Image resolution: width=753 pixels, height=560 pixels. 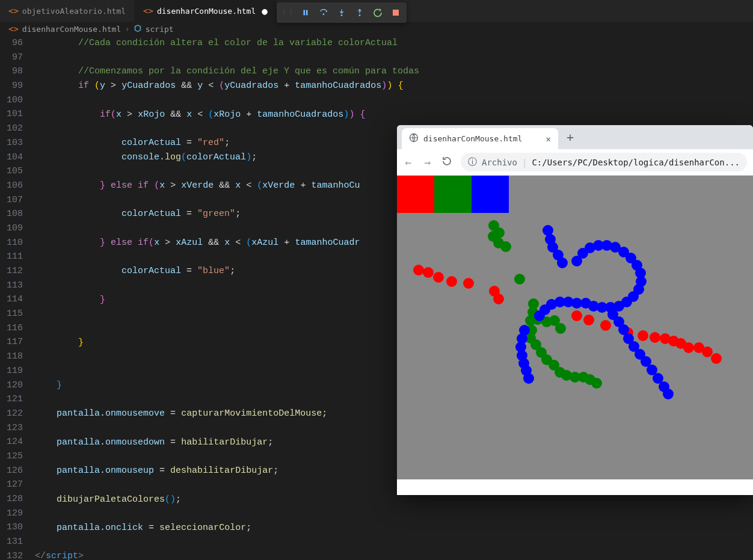 I want to click on palette-green, so click(x=453, y=194).